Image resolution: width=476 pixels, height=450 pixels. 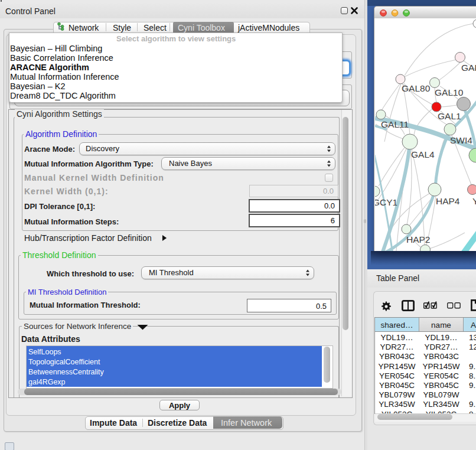 What do you see at coordinates (423, 155) in the screenshot?
I see `svg-text: GAL4` at bounding box center [423, 155].